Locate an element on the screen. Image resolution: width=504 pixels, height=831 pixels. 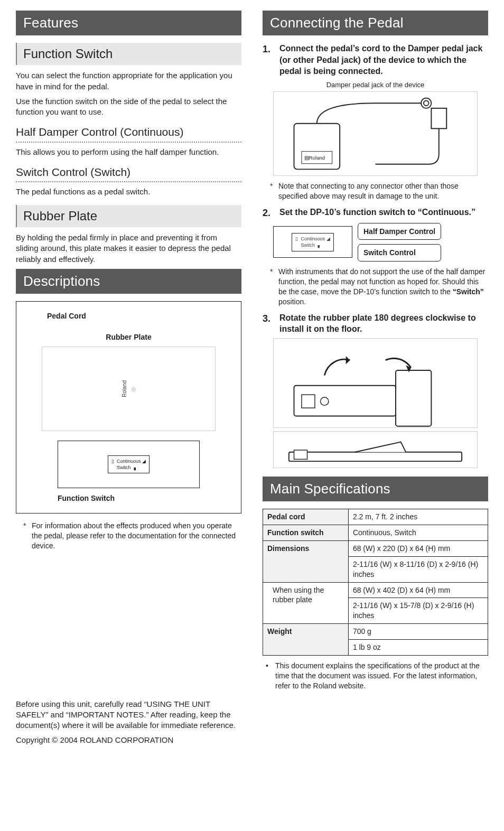
step-3-text: Rotate the rubber plate 180 degrees cloc… is located at coordinates (384, 323).